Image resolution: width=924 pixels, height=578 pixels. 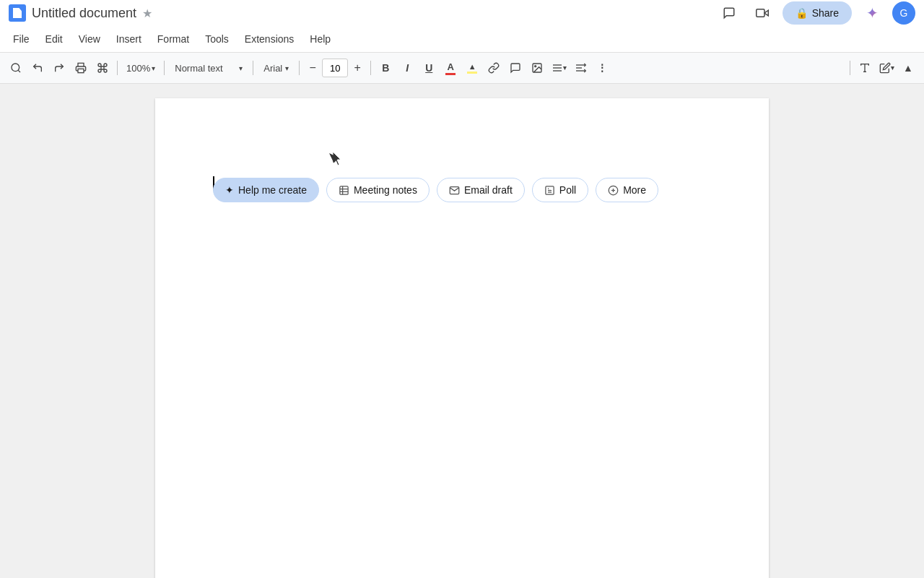 What do you see at coordinates (385, 68) in the screenshot?
I see `bold-button: B` at bounding box center [385, 68].